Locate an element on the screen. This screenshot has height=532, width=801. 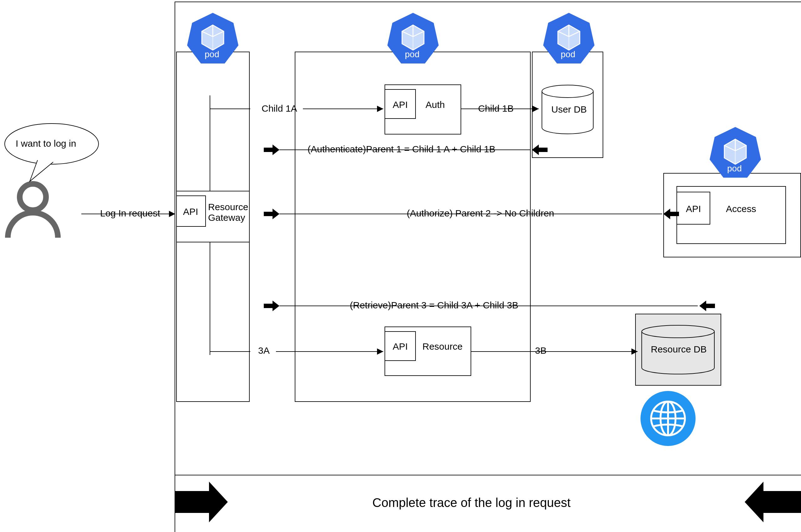
parent2-label: (Authorize) Parent 2 -> No Children is located at coordinates (481, 213).